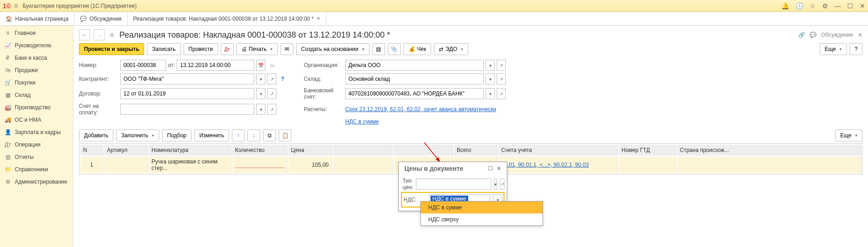 The image size is (868, 247). What do you see at coordinates (290, 79) in the screenshot?
I see `help-icon: ?` at bounding box center [290, 79].